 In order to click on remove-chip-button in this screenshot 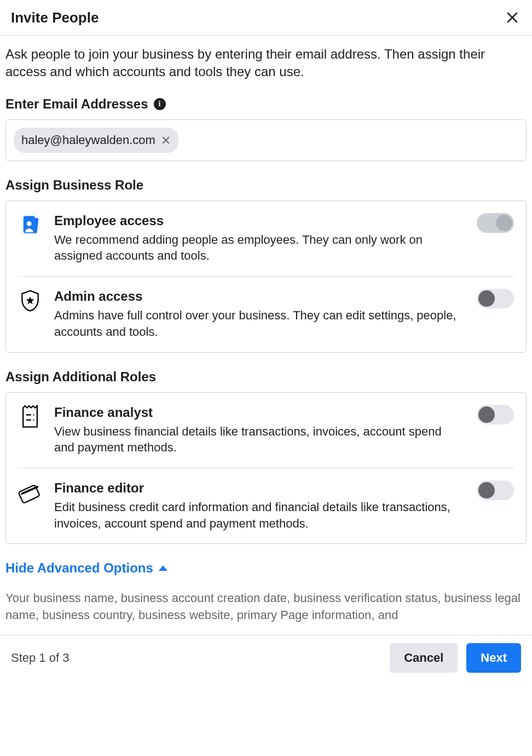, I will do `click(166, 140)`.